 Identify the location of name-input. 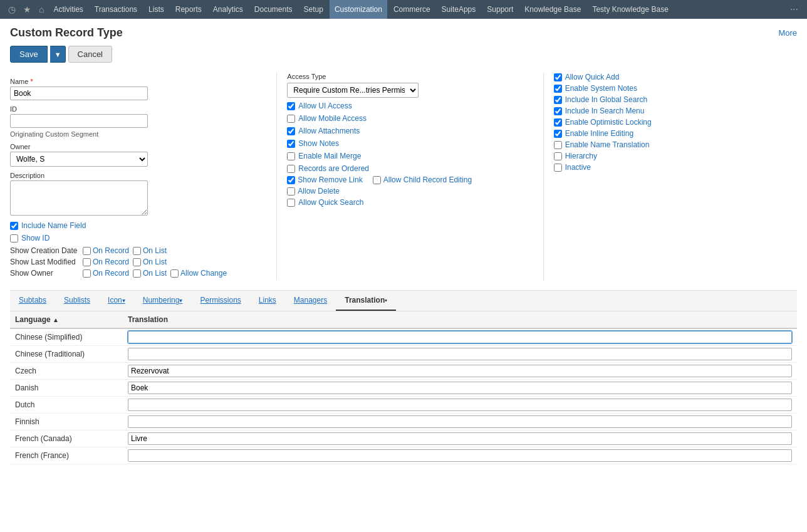
(79, 93).